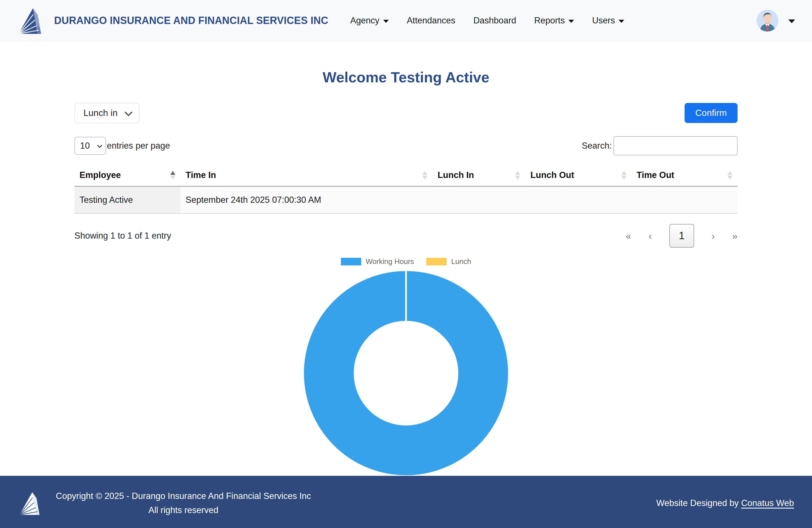  I want to click on nav-item-label: Users, so click(603, 20).